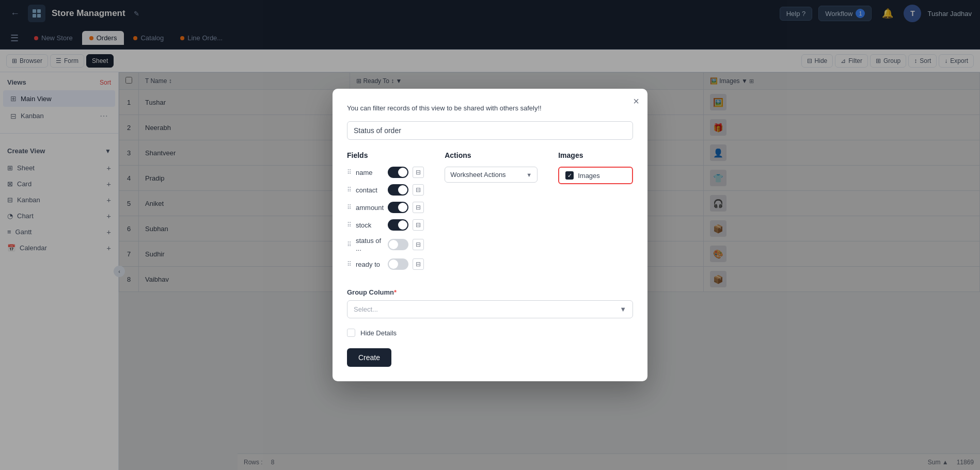 Image resolution: width=980 pixels, height=470 pixels. What do you see at coordinates (370, 245) in the screenshot?
I see `field-name-status_of: status of ...` at bounding box center [370, 245].